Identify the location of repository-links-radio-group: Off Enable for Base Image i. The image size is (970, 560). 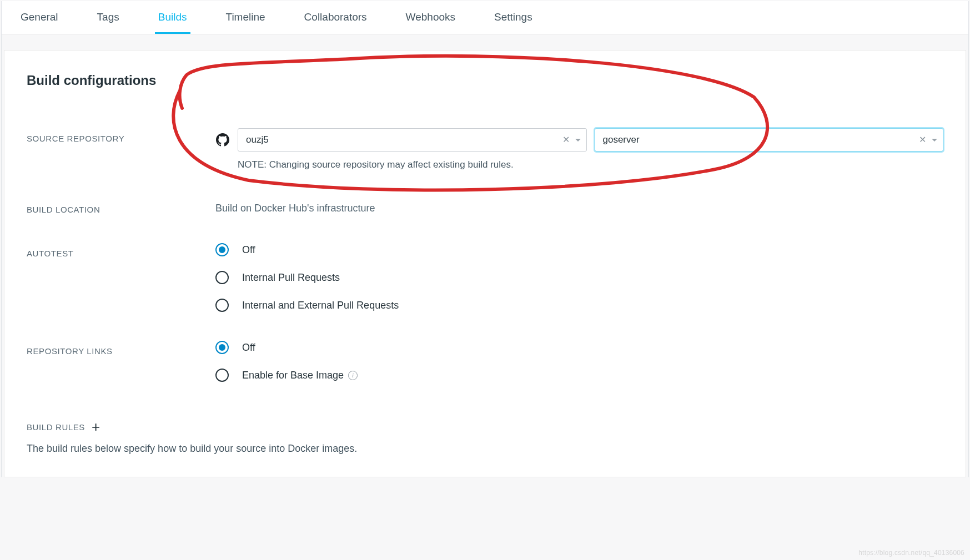
(580, 361).